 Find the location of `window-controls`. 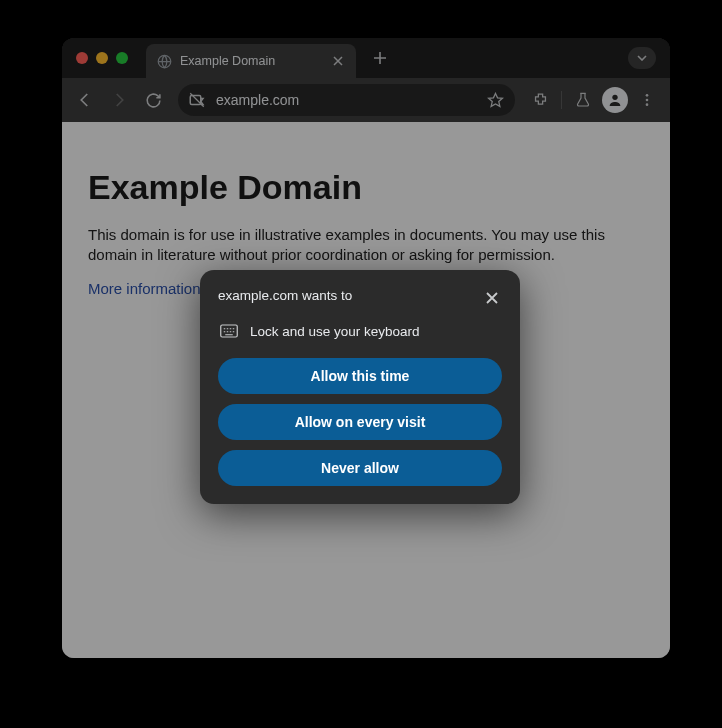

window-controls is located at coordinates (102, 58).